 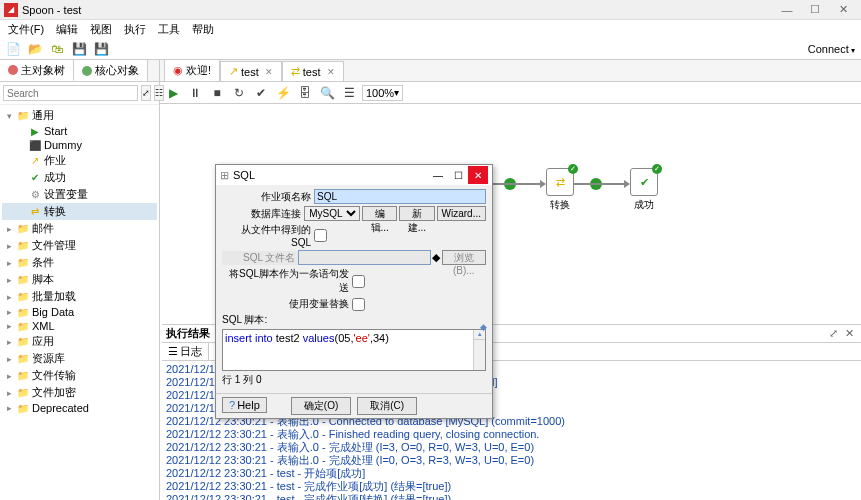 What do you see at coordinates (815, 10) in the screenshot?
I see `maximize-button: ☐` at bounding box center [815, 10].